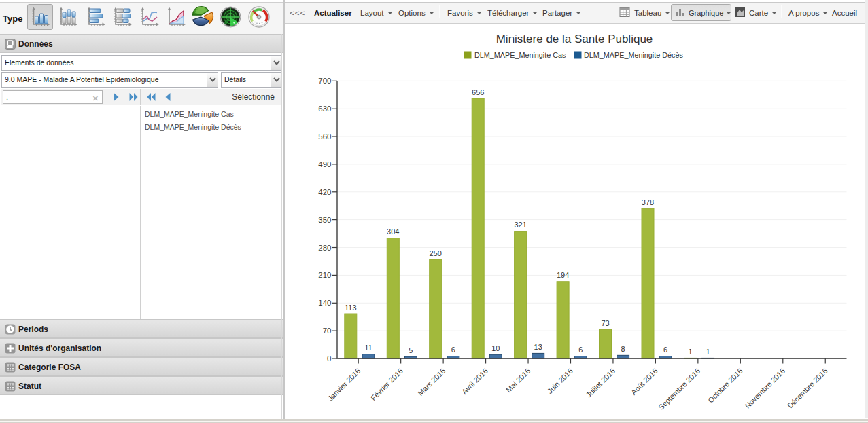  Describe the element at coordinates (387, 384) in the screenshot. I see `svg-text: Février 2016` at that location.